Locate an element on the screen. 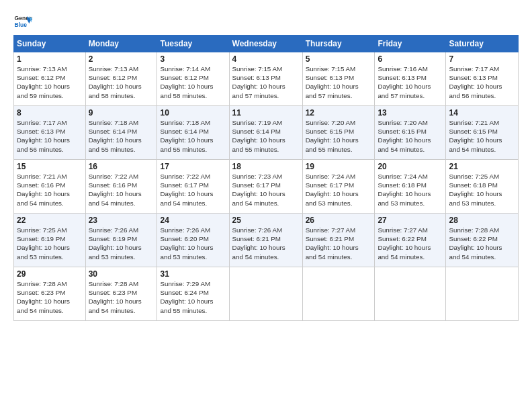 This screenshot has width=532, height=411. day-number: 31 is located at coordinates (193, 274).